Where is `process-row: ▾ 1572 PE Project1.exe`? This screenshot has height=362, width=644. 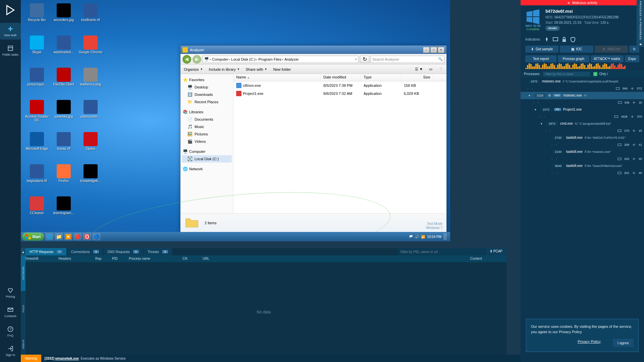
process-row: ▾ 1572 PE Project1.exe is located at coordinates (582, 110).